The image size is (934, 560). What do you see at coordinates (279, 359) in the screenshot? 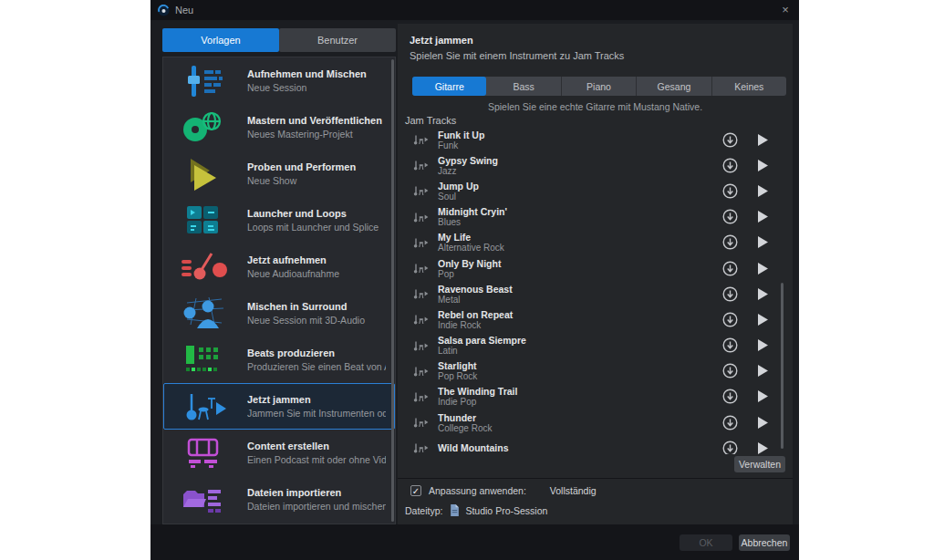
I see `template-item-beats: Beats produzieren Produzieren Sie einen …` at bounding box center [279, 359].